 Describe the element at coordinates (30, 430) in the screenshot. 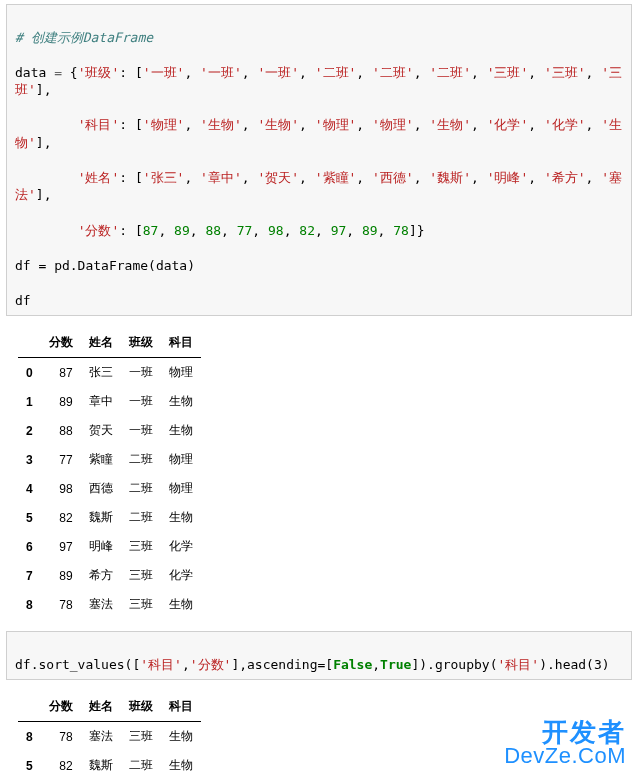

I see `row-index: 2` at that location.